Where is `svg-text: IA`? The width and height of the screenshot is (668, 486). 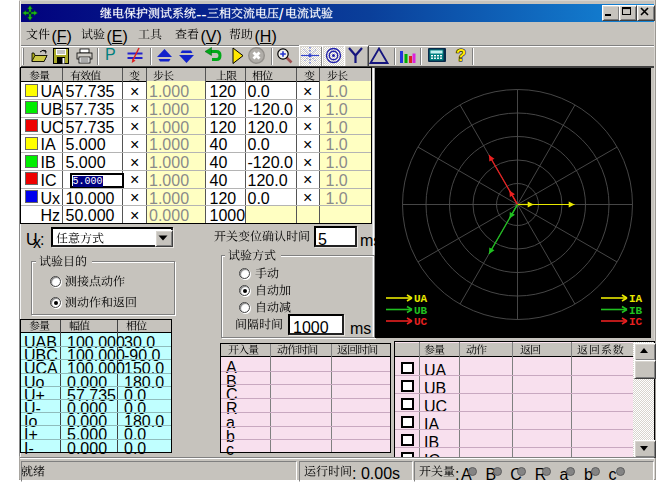
svg-text: IA is located at coordinates (636, 299).